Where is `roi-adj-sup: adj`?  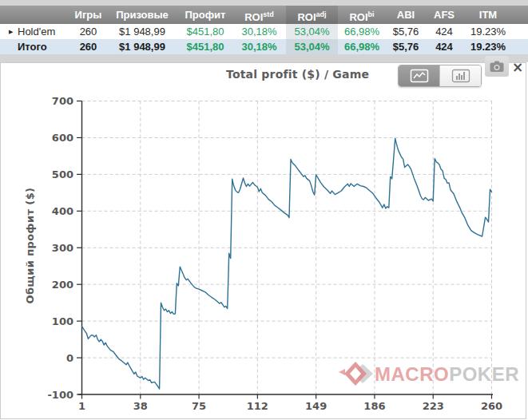 roi-adj-sup: adj is located at coordinates (321, 14).